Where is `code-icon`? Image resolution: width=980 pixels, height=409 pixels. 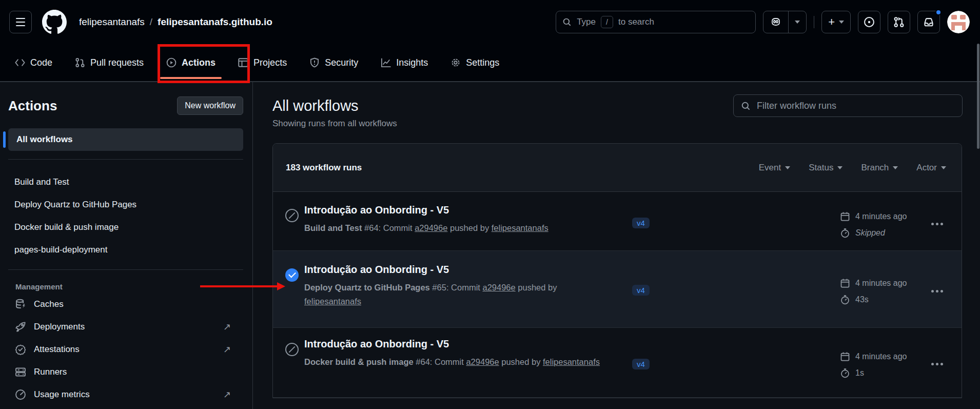
code-icon is located at coordinates (20, 63).